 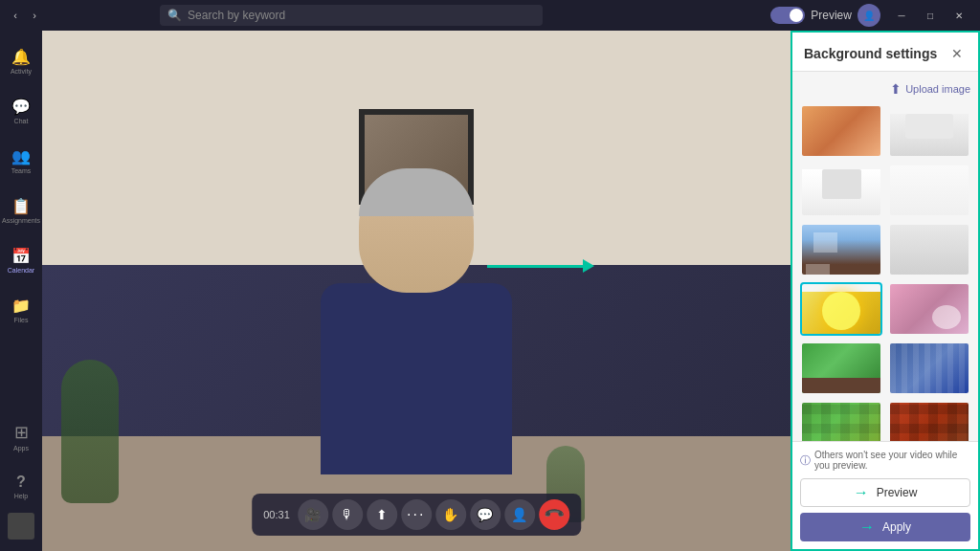 What do you see at coordinates (313, 515) in the screenshot?
I see `camera-button: 🎥` at bounding box center [313, 515].